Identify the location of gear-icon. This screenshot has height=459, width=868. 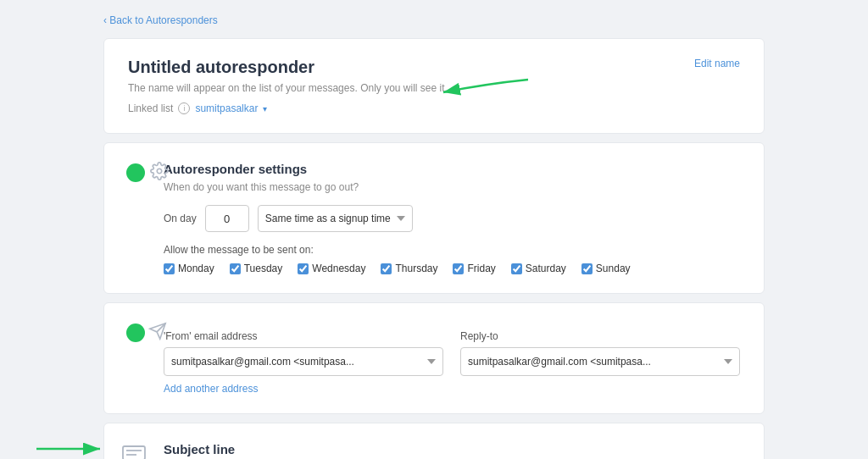
(159, 171).